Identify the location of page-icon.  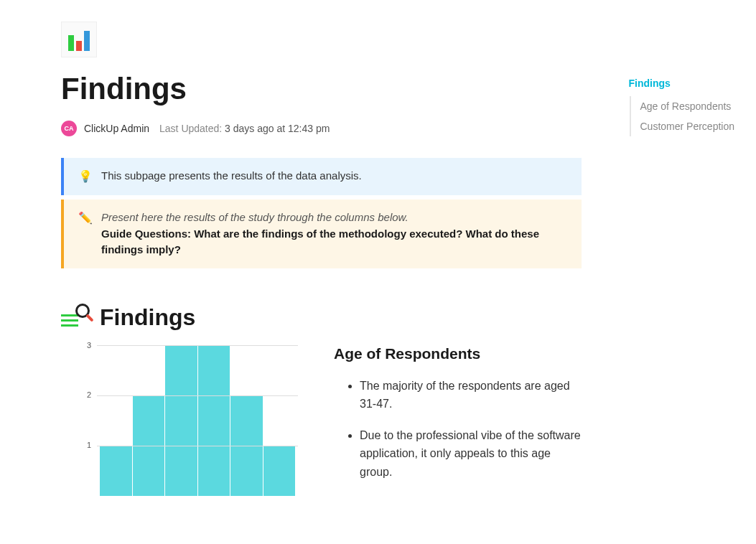
(79, 39).